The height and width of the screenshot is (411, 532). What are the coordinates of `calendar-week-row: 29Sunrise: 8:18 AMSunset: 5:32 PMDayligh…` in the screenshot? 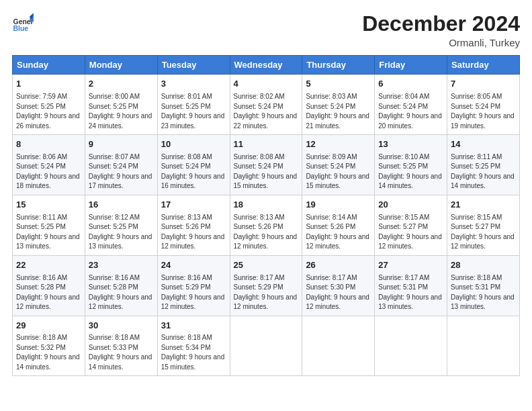 It's located at (266, 346).